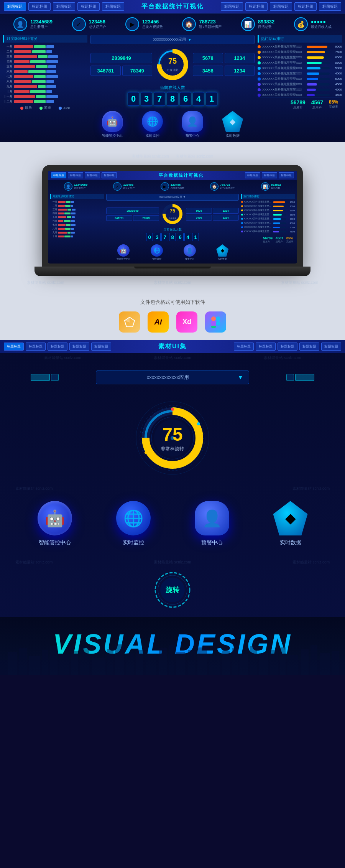 The height and width of the screenshot is (868, 345). I want to click on nav-item-7: 标题标题, so click(256, 7).